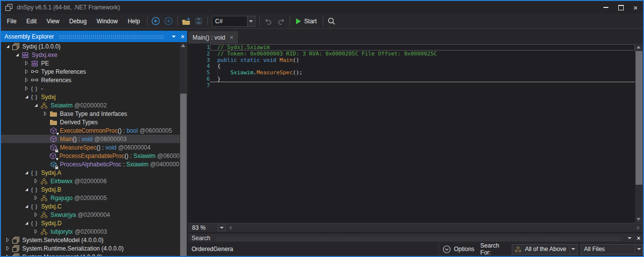 Image resolution: width=644 pixels, height=257 pixels. Describe the element at coordinates (90, 105) in the screenshot. I see `tree-row: Sxiawim @02000002` at that location.